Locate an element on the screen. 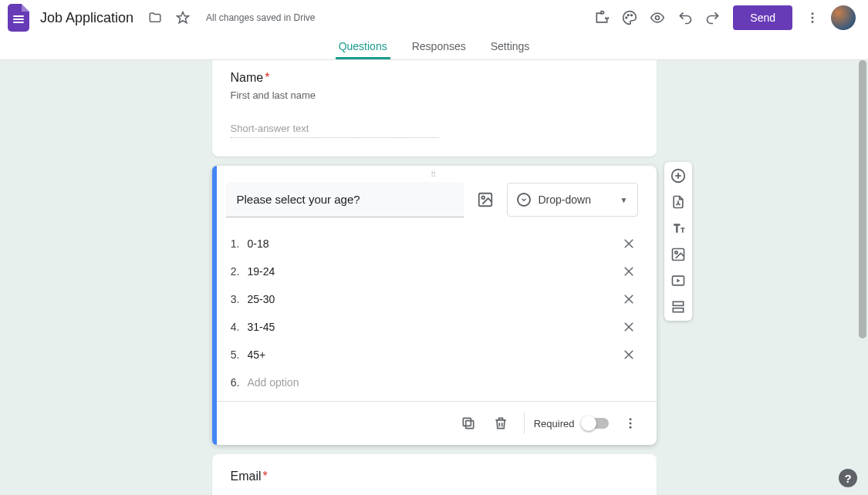 The height and width of the screenshot is (495, 868). question-more-icon is located at coordinates (630, 423).